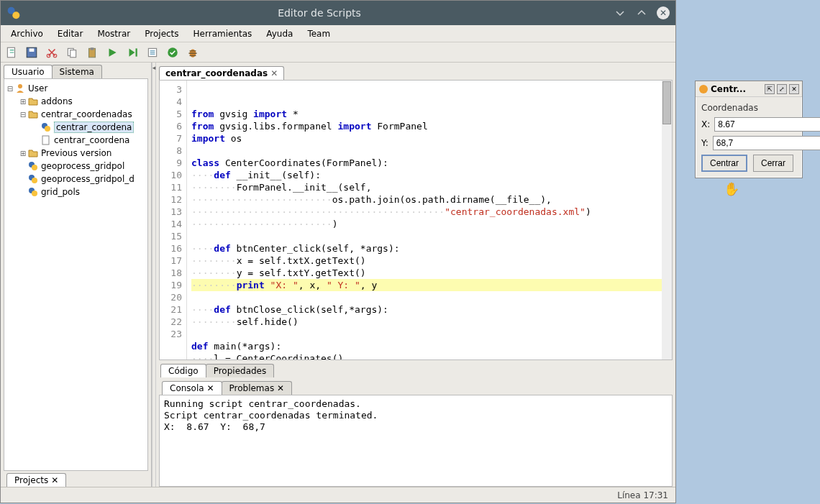  Describe the element at coordinates (152, 52) in the screenshot. I see `list-icon` at that location.